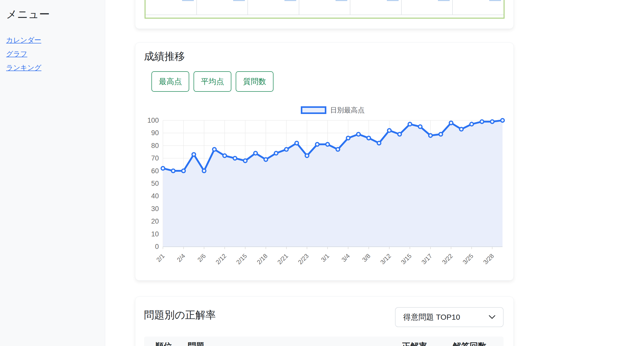 The width and height of the screenshot is (644, 346). I want to click on column-header-rank: 順位, so click(164, 343).